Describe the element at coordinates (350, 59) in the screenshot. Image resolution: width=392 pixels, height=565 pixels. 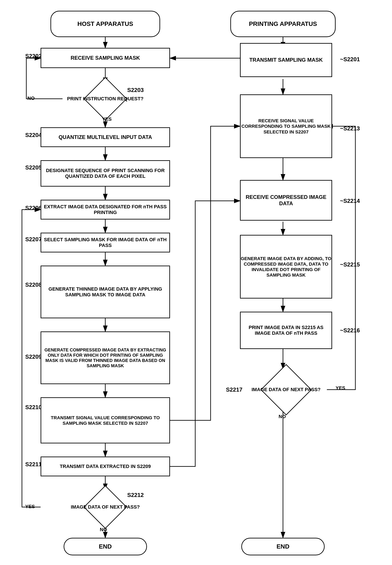
I see `step-label-s2201: ~S2201` at that location.